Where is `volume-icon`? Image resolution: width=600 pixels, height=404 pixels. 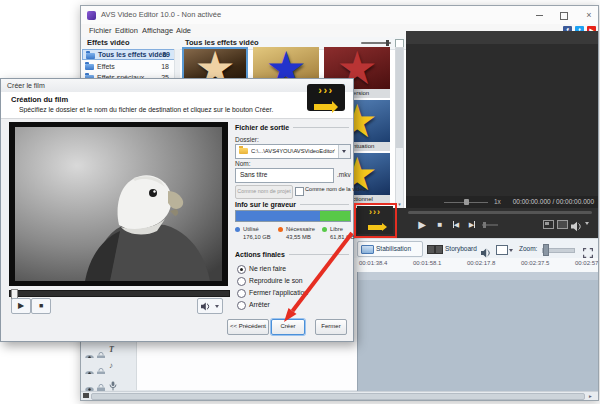 volume-icon is located at coordinates (576, 227).